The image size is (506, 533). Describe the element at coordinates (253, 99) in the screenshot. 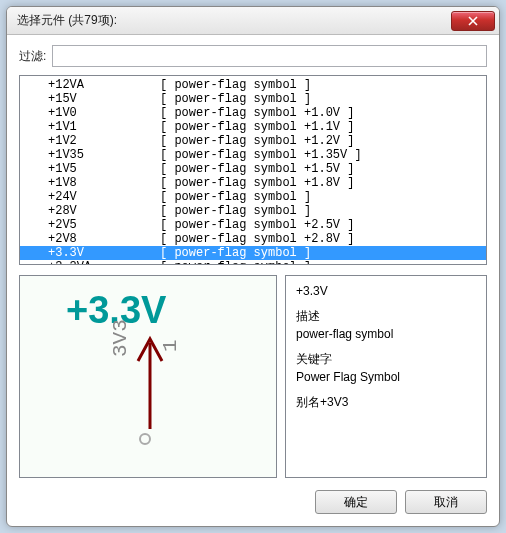

I see `list-item: +15V[ power-flag symbol ]` at that location.